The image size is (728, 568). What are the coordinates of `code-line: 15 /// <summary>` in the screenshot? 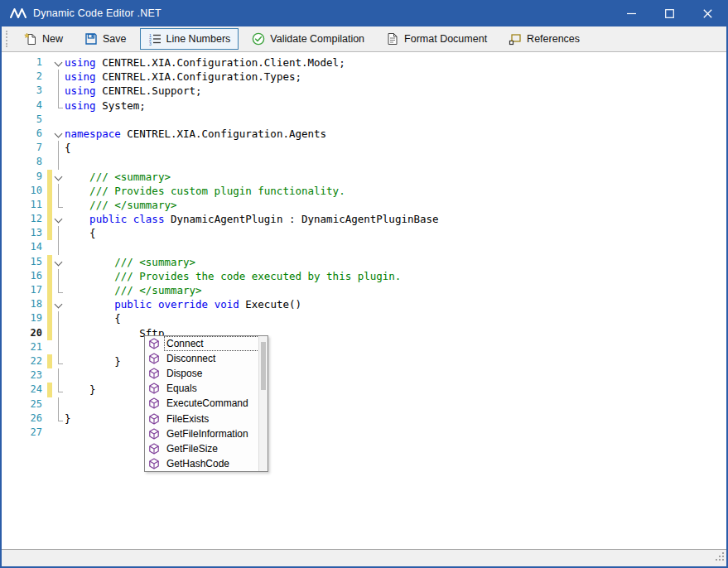 It's located at (364, 262).